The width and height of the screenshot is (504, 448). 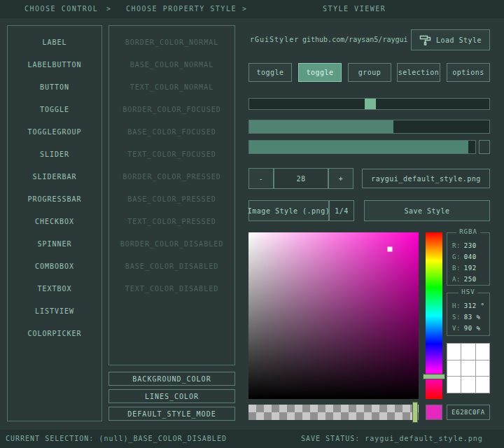 What do you see at coordinates (468, 368) in the screenshot?
I see `style-color-grid` at bounding box center [468, 368].